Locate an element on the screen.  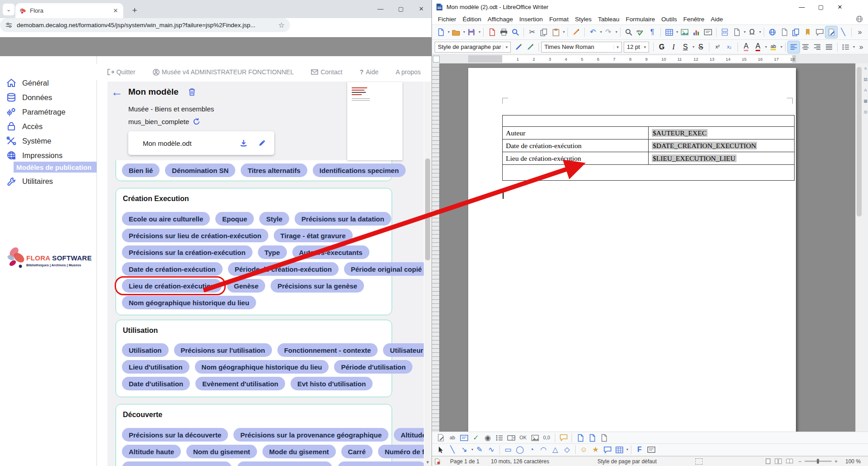
print-icon is located at coordinates (504, 32).